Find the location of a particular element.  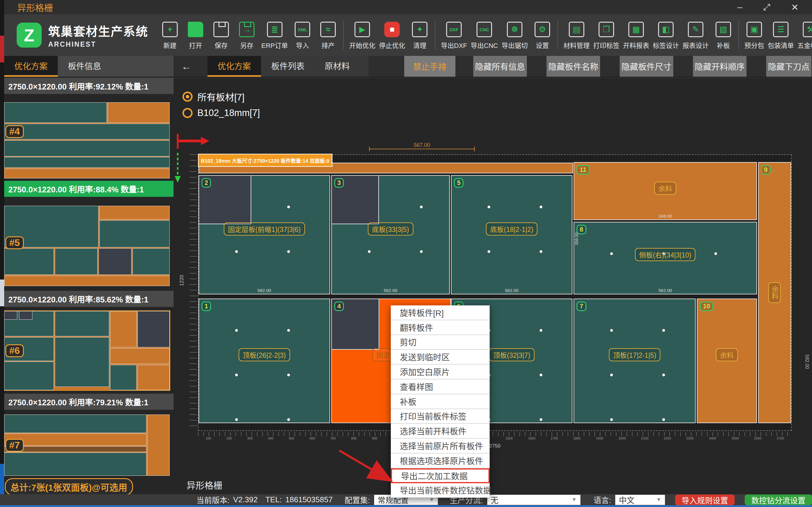

sheet-thumbnail-5: #5 is located at coordinates (87, 246).